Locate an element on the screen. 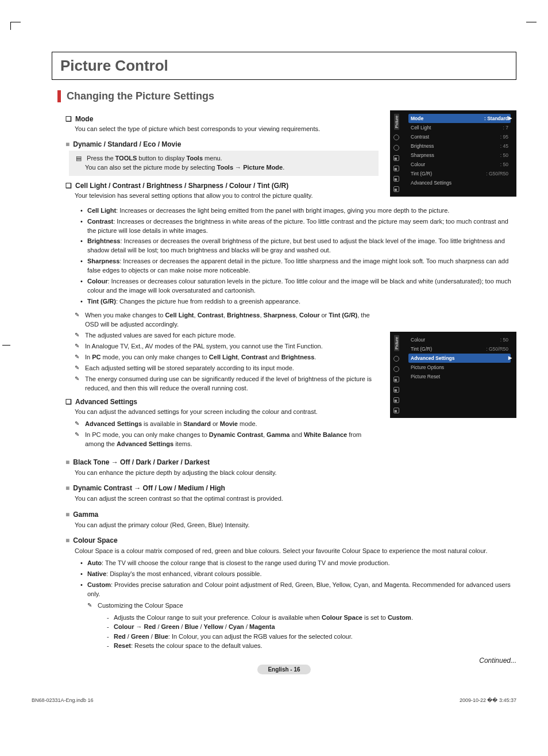 Image resolution: width=548 pixels, height=756 pixels. osd-row: Picture Reset is located at coordinates (460, 377).